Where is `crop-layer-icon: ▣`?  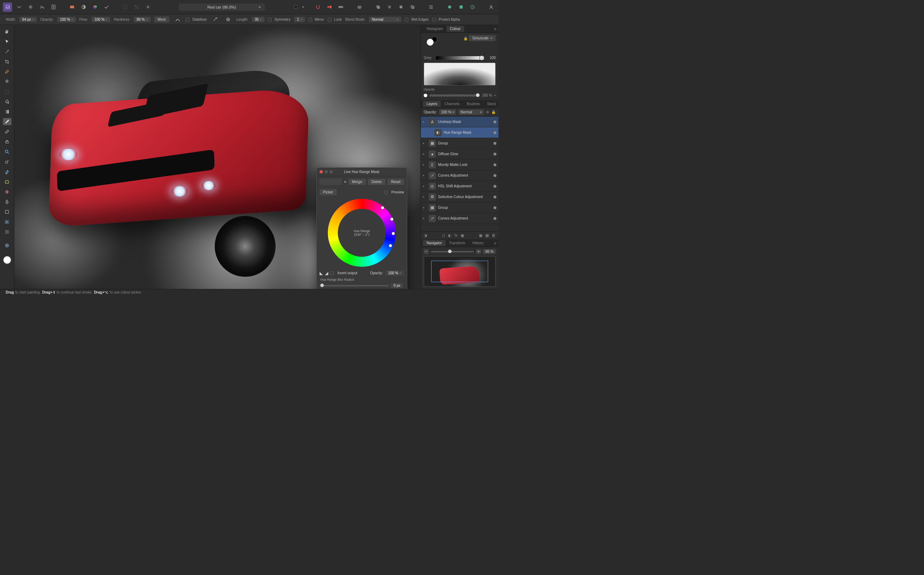 crop-layer-icon: ▣ is located at coordinates (462, 235).